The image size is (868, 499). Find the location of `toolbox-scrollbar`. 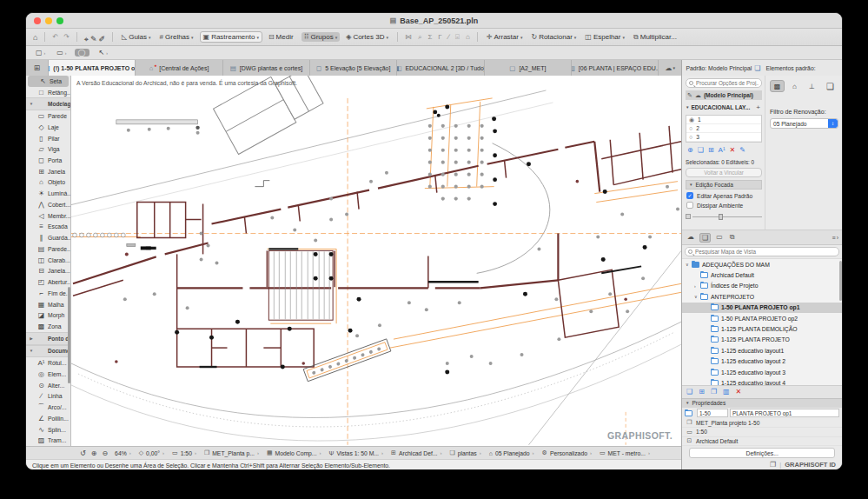

toolbox-scrollbar is located at coordinates (70, 336).